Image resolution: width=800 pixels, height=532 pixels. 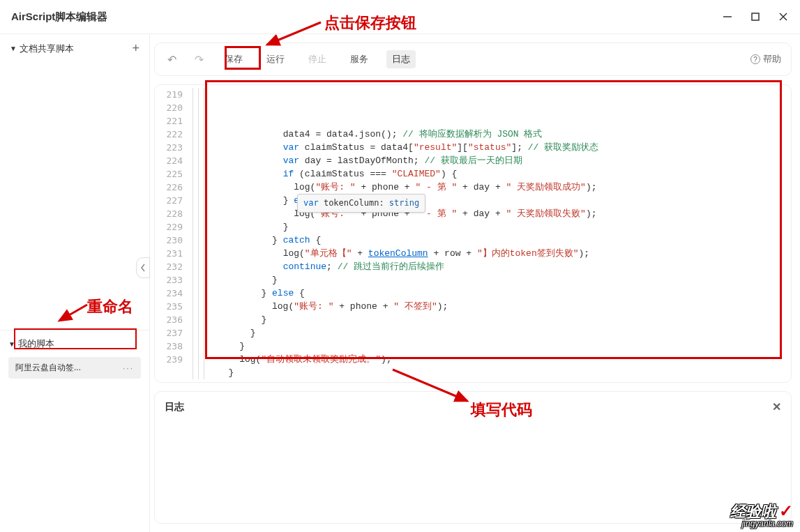 What do you see at coordinates (169, 187) in the screenshot?
I see `line-number: 226` at bounding box center [169, 187].